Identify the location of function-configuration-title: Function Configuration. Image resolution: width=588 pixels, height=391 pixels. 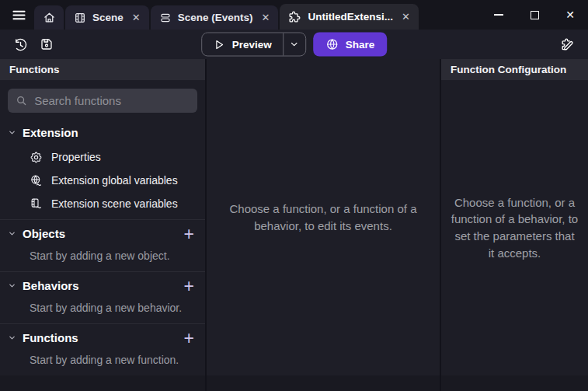
(508, 70).